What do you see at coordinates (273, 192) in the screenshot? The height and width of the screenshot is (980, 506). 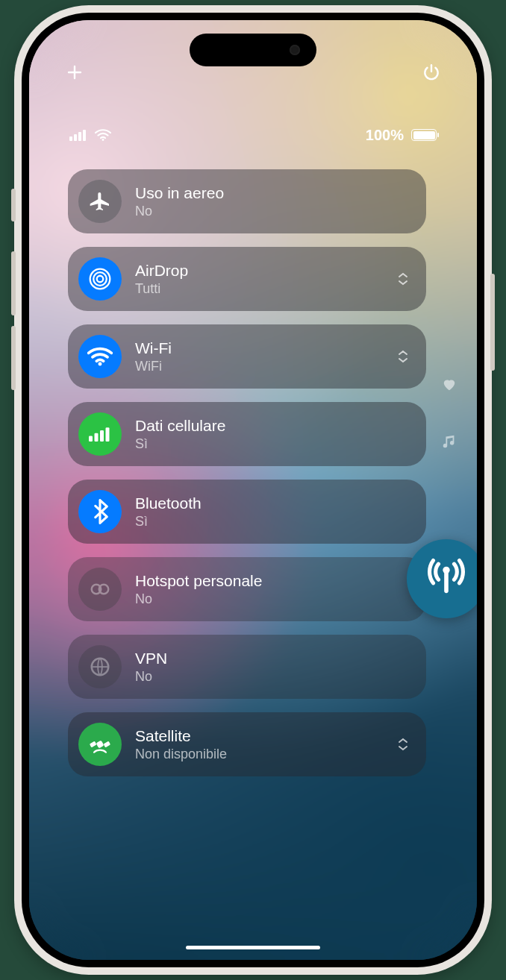 I see `row-title: Uso in aereo` at bounding box center [273, 192].